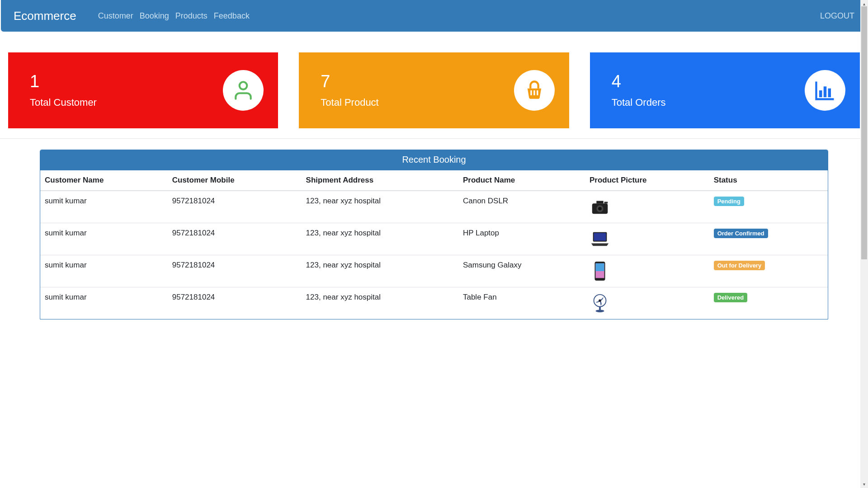 This screenshot has height=488, width=868. I want to click on product-thumb-laptop-icon, so click(600, 239).